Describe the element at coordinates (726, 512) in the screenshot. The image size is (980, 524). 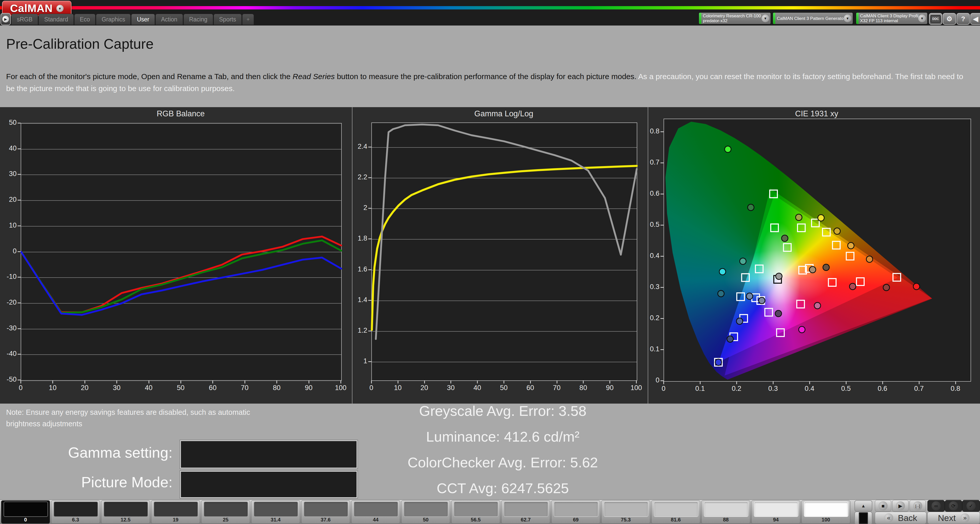
I see `pattern-swatch-88: 88` at that location.